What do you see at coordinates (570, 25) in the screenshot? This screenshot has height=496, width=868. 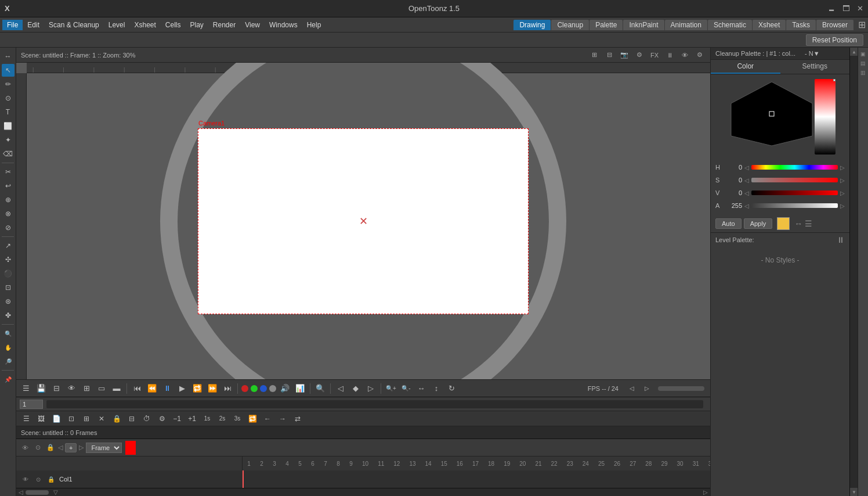 I see `tab-cleanup: Cleanup` at bounding box center [570, 25].